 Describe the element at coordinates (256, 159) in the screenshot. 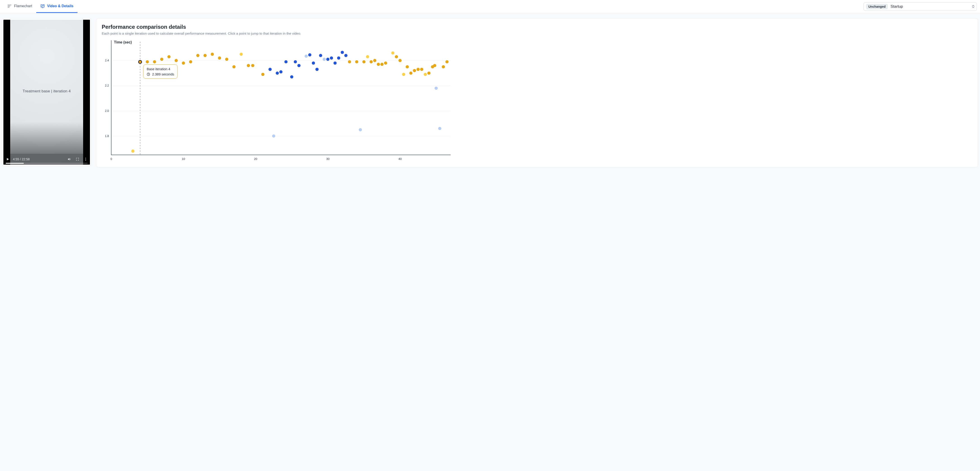

I see `svg-text: 20` at that location.